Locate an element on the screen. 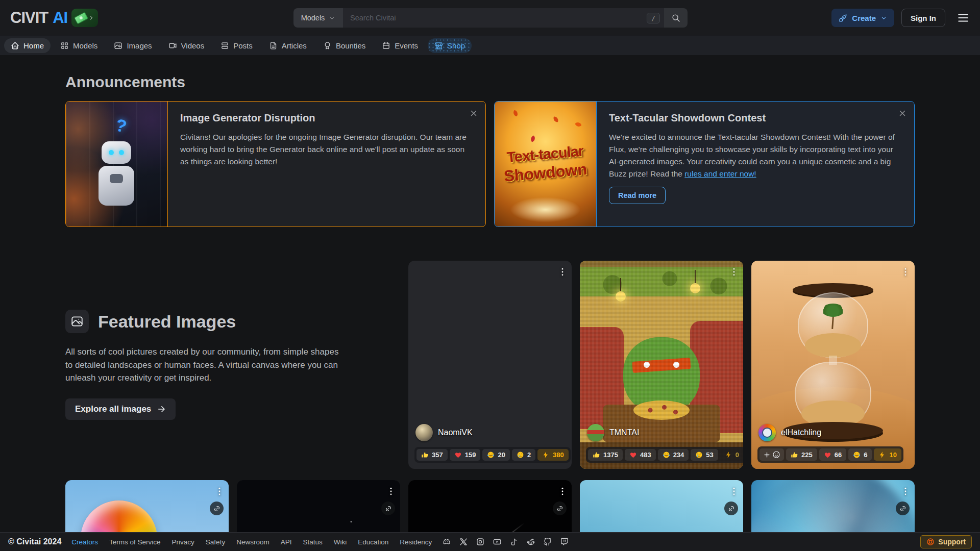  x-icon is located at coordinates (463, 542).